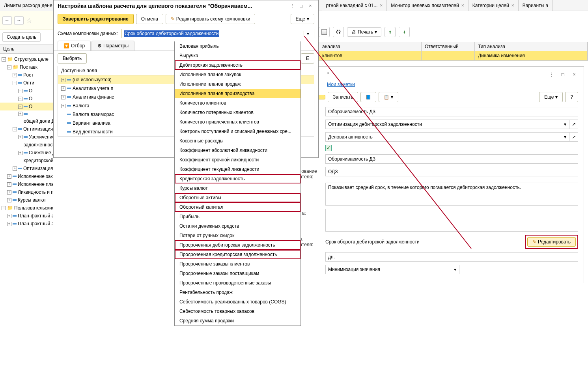  I want to click on e-button: Е, so click(308, 58).